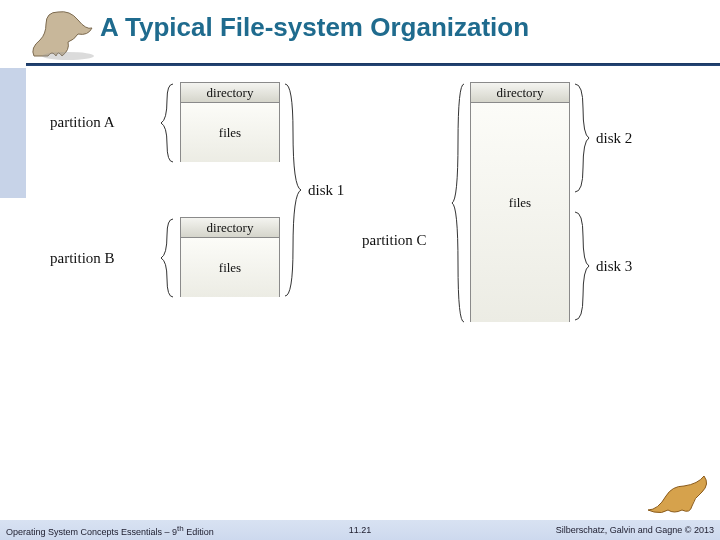  I want to click on slide-title: A Typical File-system Organization, so click(400, 28).